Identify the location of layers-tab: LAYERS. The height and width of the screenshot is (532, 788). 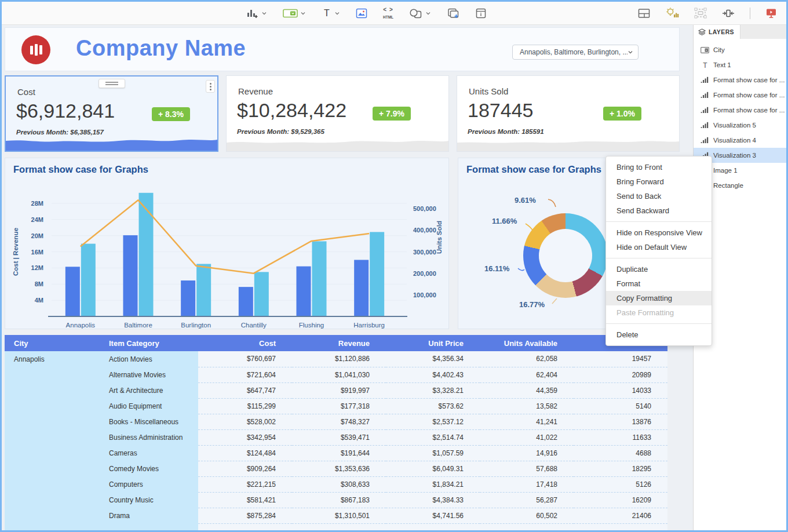
(717, 32).